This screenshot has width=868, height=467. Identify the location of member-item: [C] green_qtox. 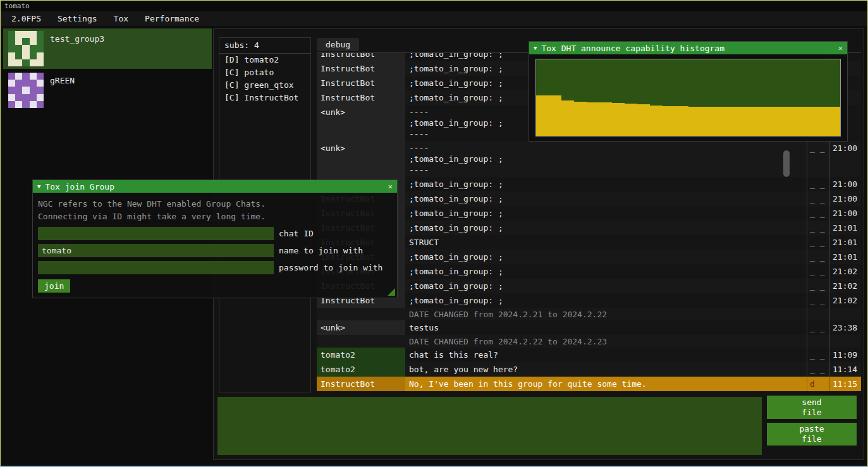
(265, 85).